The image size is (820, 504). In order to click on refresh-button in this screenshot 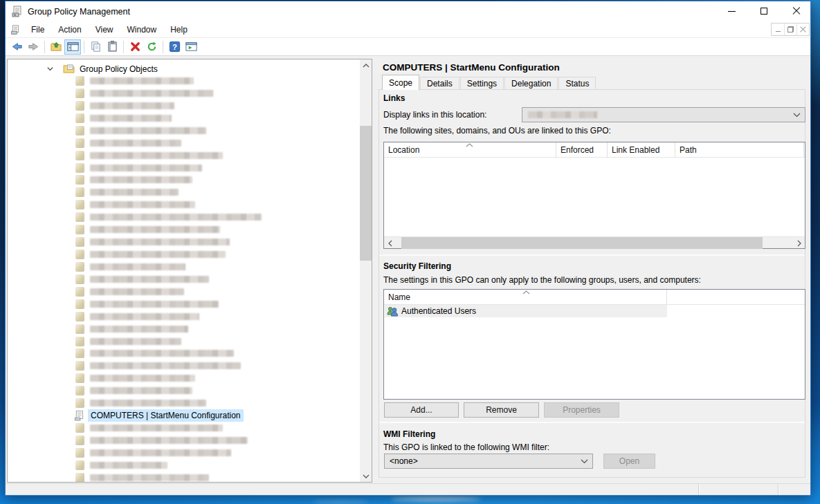, I will do `click(152, 47)`.